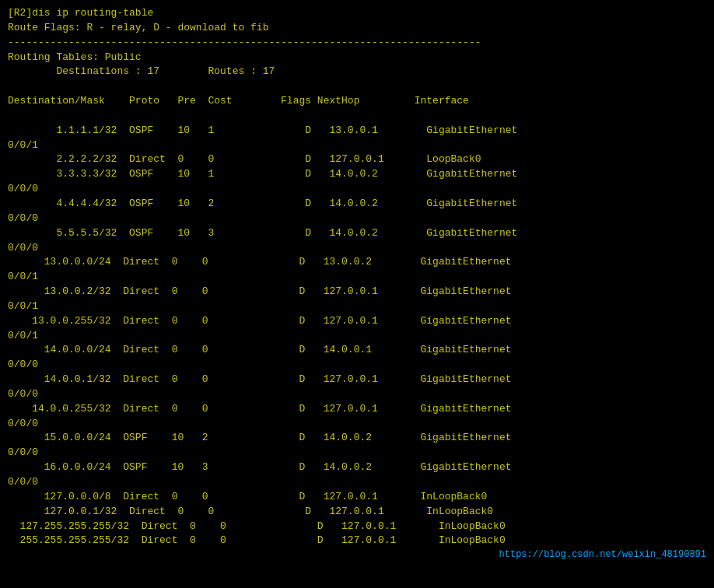 The height and width of the screenshot is (588, 714). I want to click on route-14-host-1: 14.0.0.1/32 Direct 0 0 D 127.0.0.1 Gigab…, so click(357, 380).